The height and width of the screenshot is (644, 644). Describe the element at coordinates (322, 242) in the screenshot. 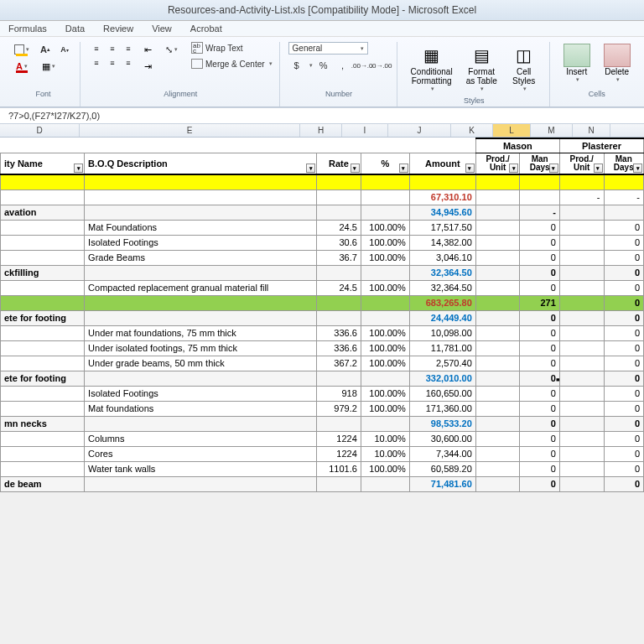

I see `table-row: Isolated Footings30.6100.00%14,382.0000` at that location.